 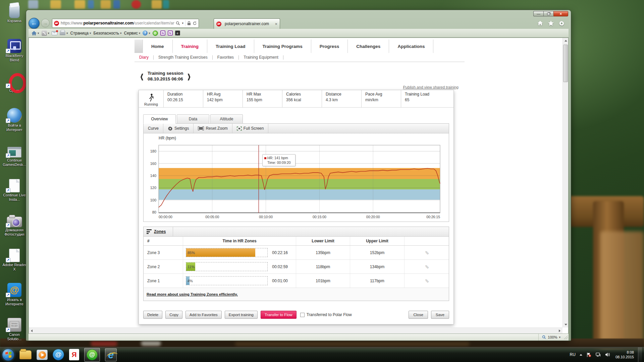 I want to click on reset-zoom-button: Reset Zoom, so click(x=213, y=128).